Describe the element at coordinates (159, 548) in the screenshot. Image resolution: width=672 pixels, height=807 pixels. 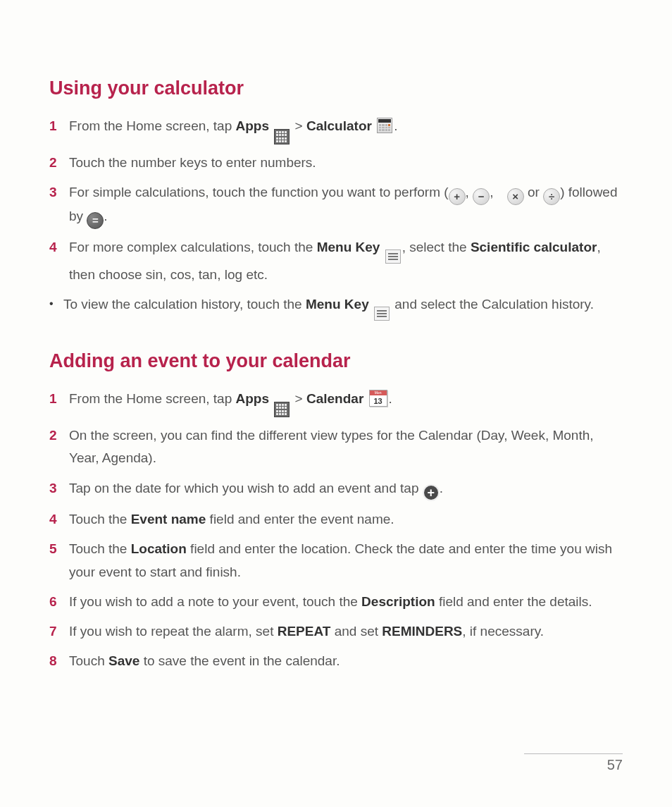
I see `bold-text: Location` at that location.